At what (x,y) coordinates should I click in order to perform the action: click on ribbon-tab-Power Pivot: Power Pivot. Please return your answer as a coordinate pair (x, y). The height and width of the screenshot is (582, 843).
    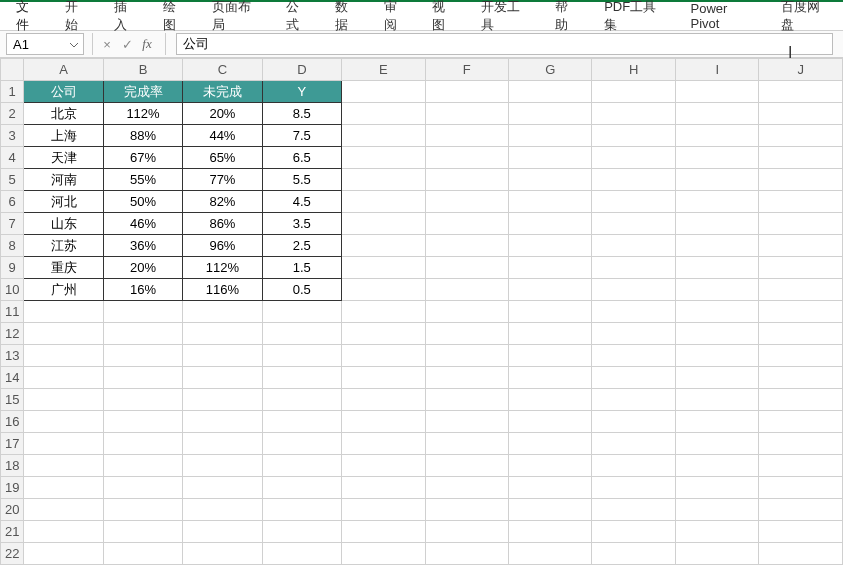
    Looking at the image, I should click on (724, 18).